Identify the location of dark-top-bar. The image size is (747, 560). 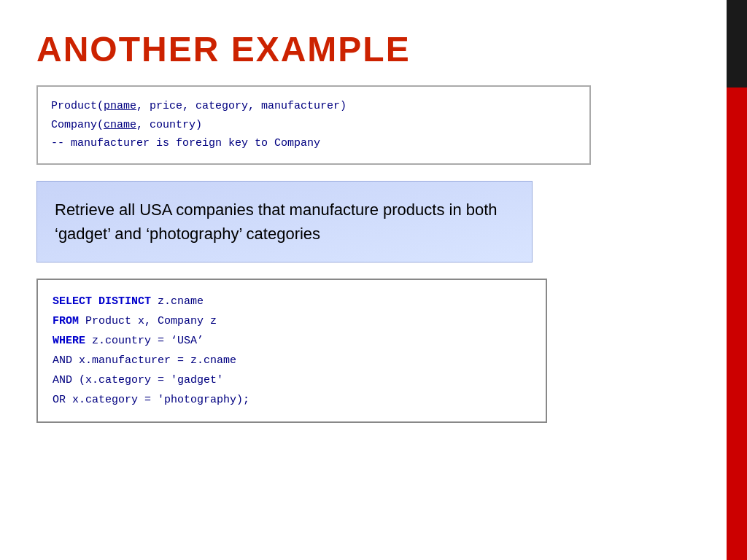
(737, 44).